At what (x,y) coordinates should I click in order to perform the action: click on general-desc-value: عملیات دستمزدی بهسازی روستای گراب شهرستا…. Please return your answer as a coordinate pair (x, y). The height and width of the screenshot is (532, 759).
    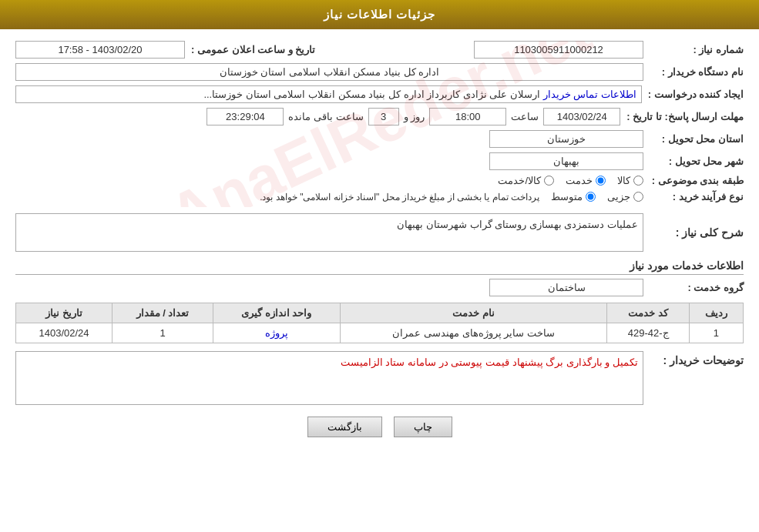
    Looking at the image, I should click on (330, 233).